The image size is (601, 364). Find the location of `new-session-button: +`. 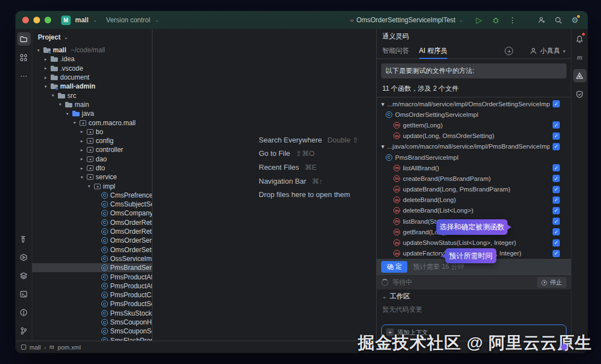

new-session-button: + is located at coordinates (509, 51).